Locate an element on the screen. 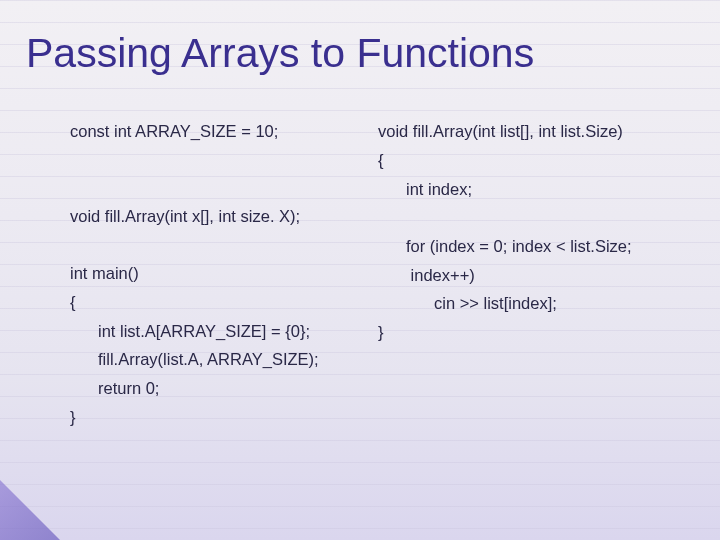 The image size is (720, 540). code-line: void fill.Array(int list[], int list.Siz… is located at coordinates (539, 132).